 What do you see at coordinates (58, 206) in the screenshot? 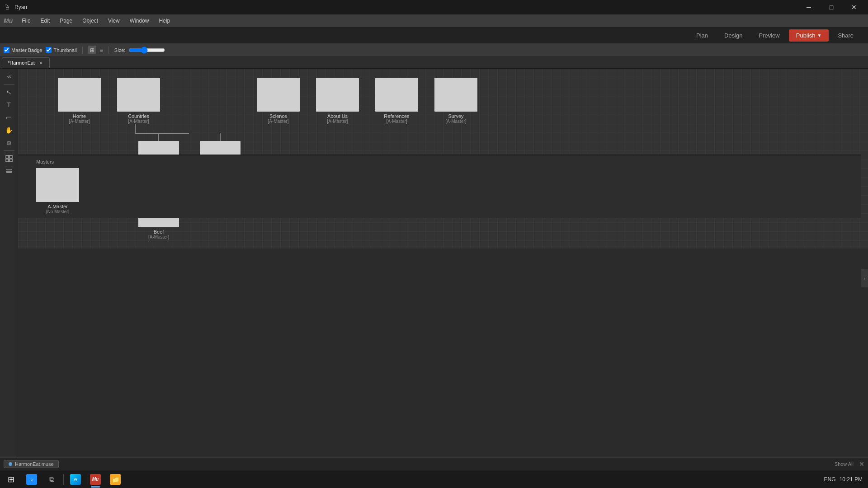
I see `master-a-label: A-Master` at bounding box center [58, 206].